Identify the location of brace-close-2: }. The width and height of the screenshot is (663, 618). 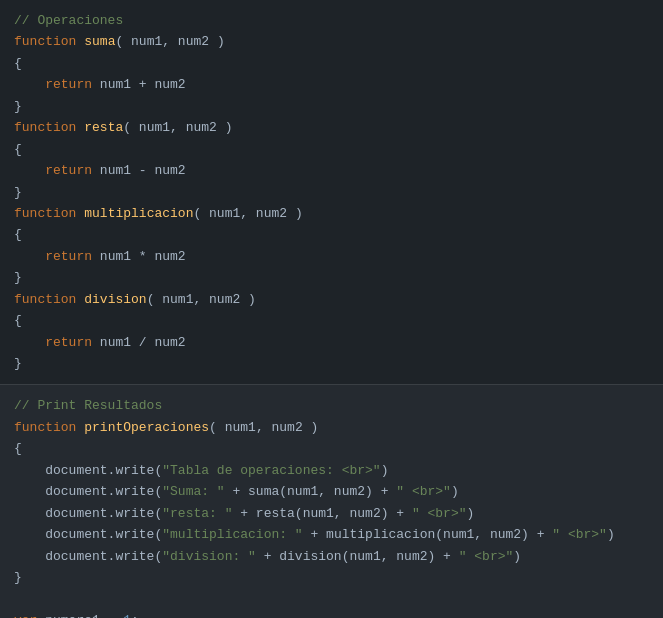
(332, 192).